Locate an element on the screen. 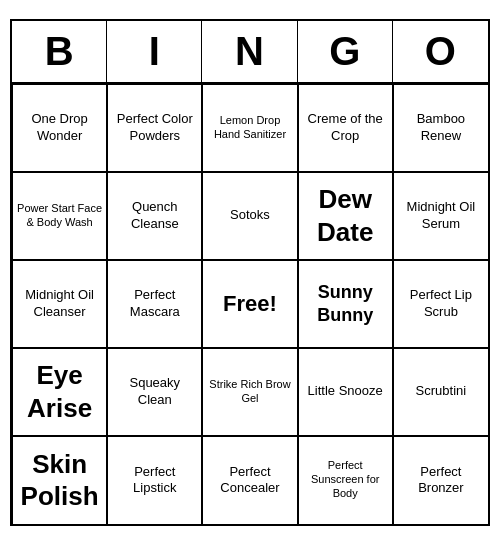  bingo-cell-20: Skin Polish is located at coordinates (60, 480).